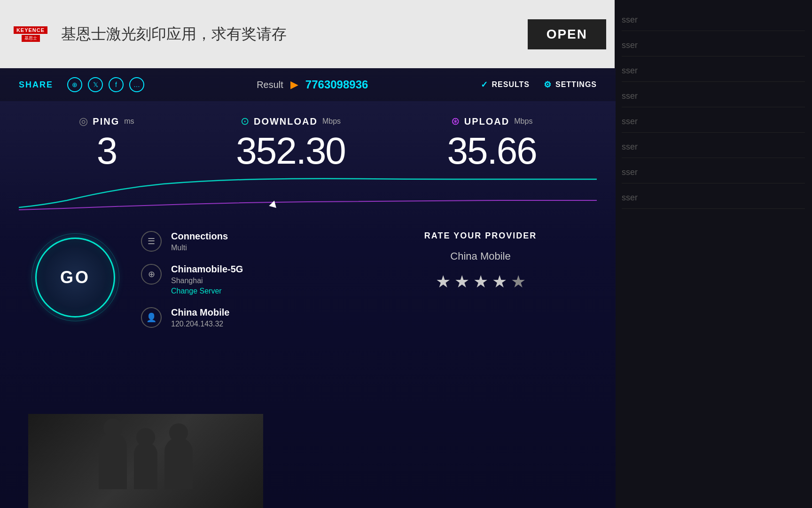  I want to click on connection-details: ☰ Connections Multi ⊕ Chinamobile-5G Sha…, so click(248, 278).